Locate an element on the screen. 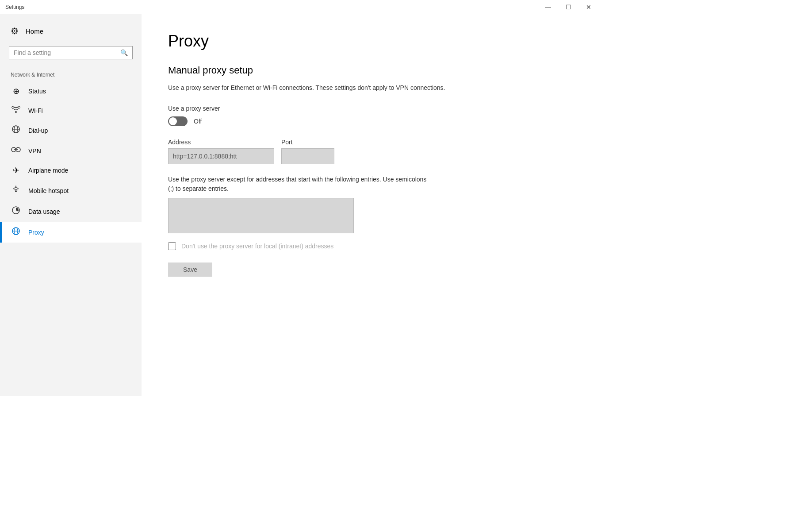  port-input is located at coordinates (308, 156).